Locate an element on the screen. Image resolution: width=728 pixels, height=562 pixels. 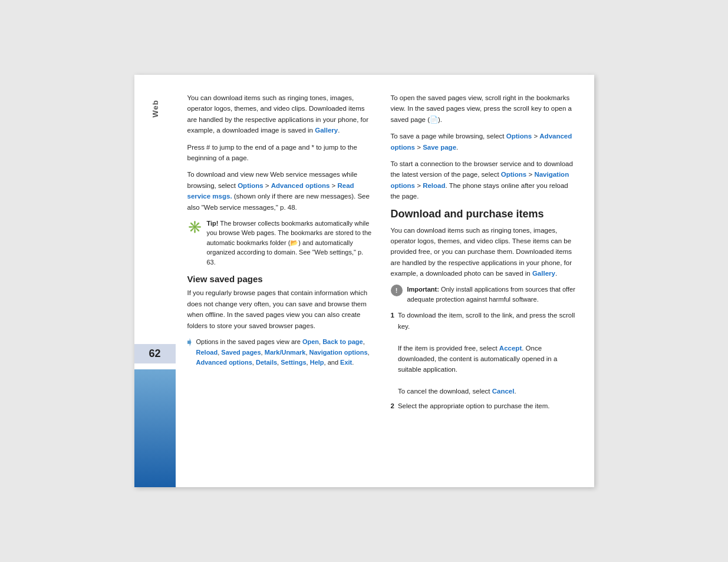
options-box: Options in the saved pages view are Open… is located at coordinates (281, 352).